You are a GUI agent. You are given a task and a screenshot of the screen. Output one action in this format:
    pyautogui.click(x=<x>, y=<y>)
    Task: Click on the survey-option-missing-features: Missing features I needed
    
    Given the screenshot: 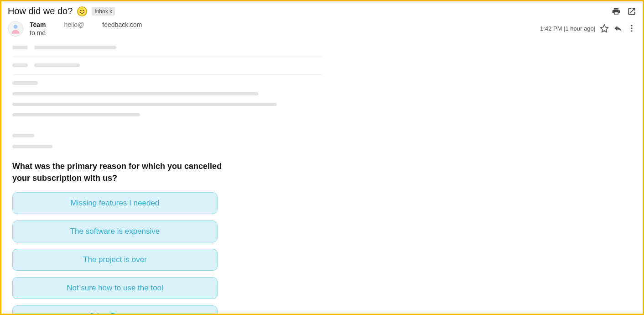 What is the action you would take?
    pyautogui.click(x=115, y=203)
    